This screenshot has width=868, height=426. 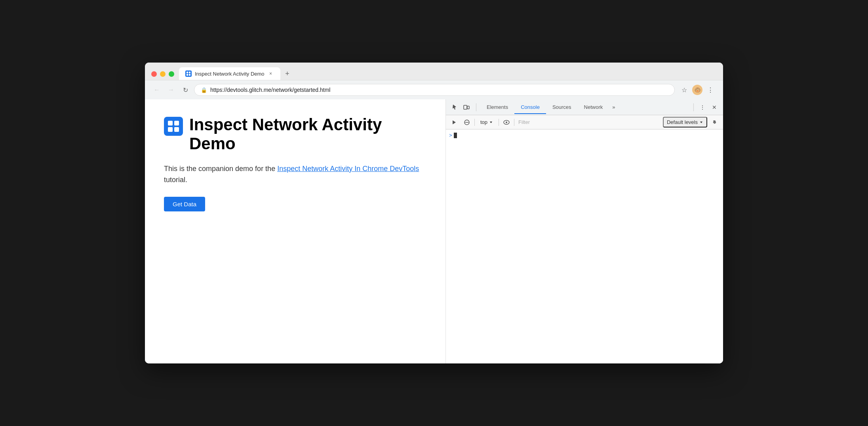 I want to click on devtools-panel-icons, so click(x=461, y=107).